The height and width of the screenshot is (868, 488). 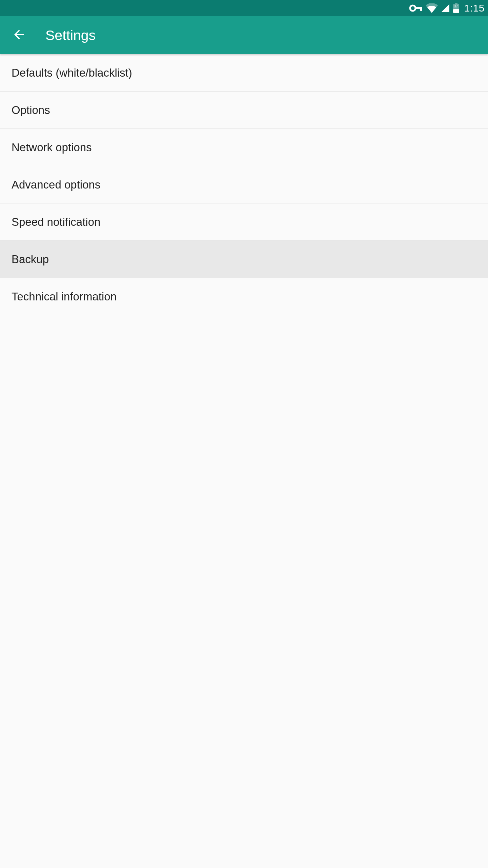 I want to click on status-clock: 1:15, so click(x=474, y=8).